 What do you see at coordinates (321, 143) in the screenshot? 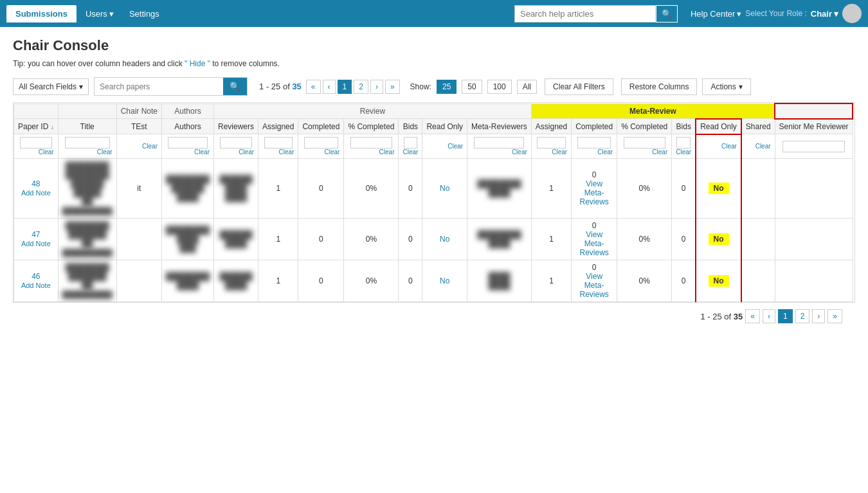
I see `filter-completed-input` at bounding box center [321, 143].